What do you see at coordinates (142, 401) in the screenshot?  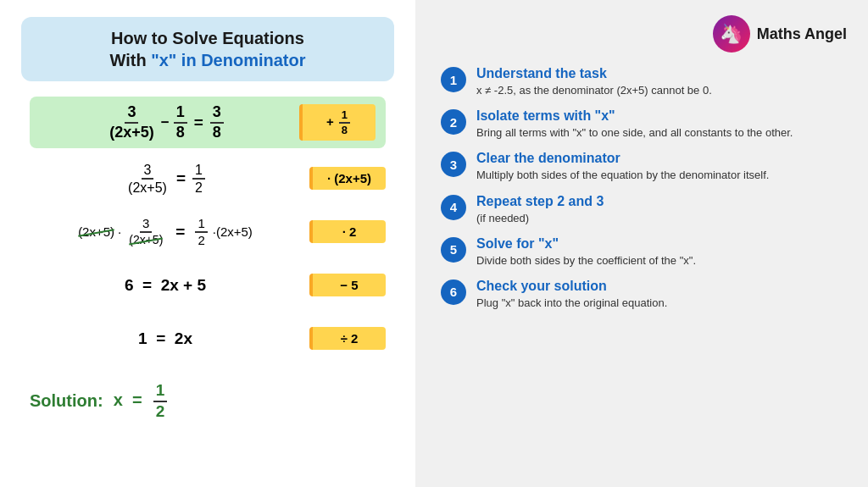 I see `solution-x-eq: x = 1 2` at bounding box center [142, 401].